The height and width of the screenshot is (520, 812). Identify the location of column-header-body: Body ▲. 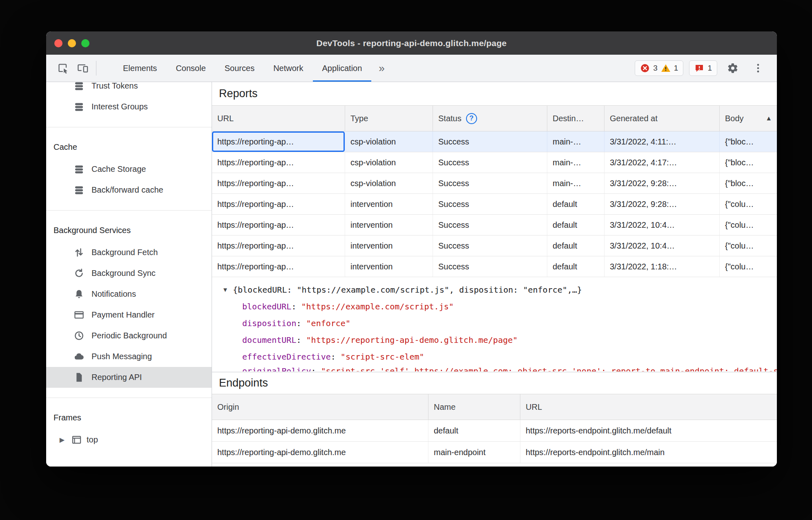
(748, 118).